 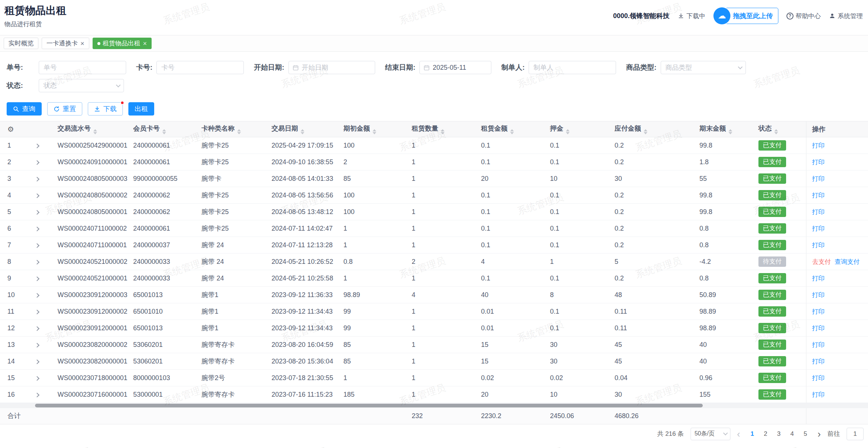 What do you see at coordinates (89, 129) in the screenshot?
I see `column-header-1: 交易流水号` at bounding box center [89, 129].